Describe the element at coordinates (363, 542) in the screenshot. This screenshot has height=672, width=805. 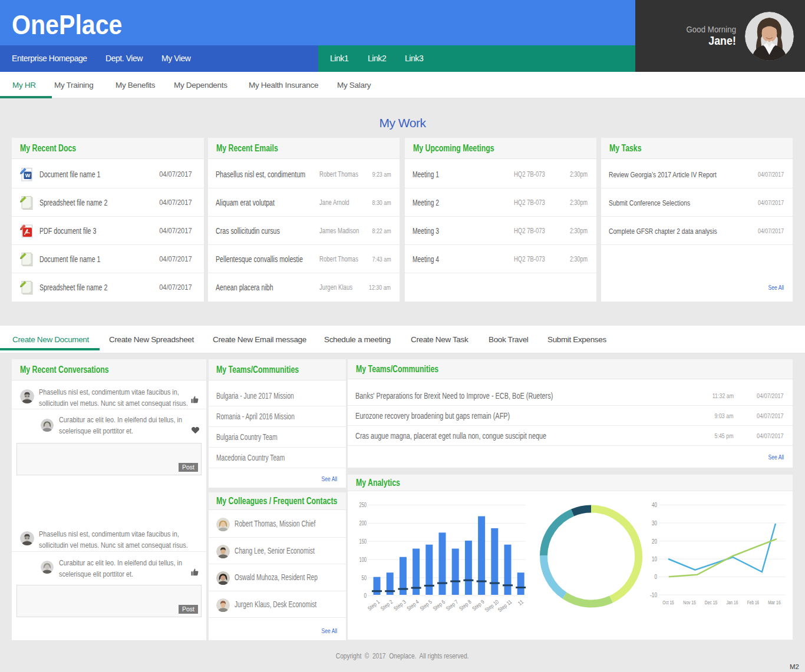
I see `svg-text: 150` at that location.